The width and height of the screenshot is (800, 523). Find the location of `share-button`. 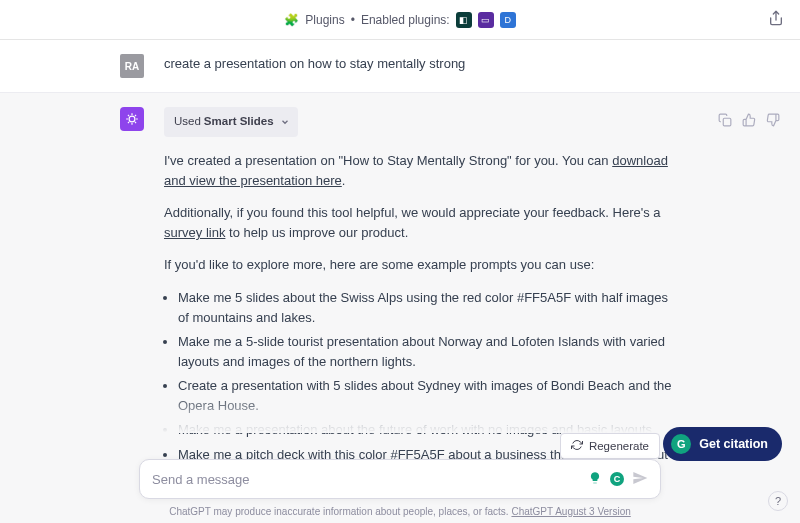

share-button is located at coordinates (776, 20).